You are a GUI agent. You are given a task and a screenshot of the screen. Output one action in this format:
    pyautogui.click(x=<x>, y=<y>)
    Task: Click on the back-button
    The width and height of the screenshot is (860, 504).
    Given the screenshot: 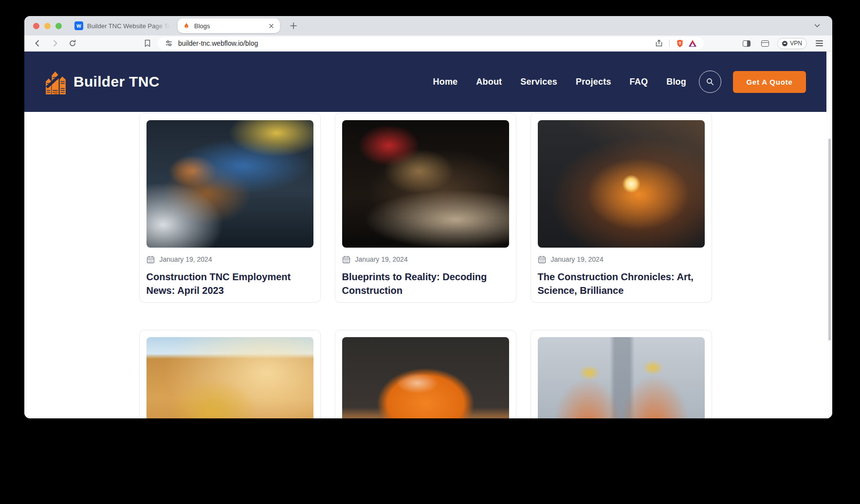 What is the action you would take?
    pyautogui.click(x=37, y=43)
    